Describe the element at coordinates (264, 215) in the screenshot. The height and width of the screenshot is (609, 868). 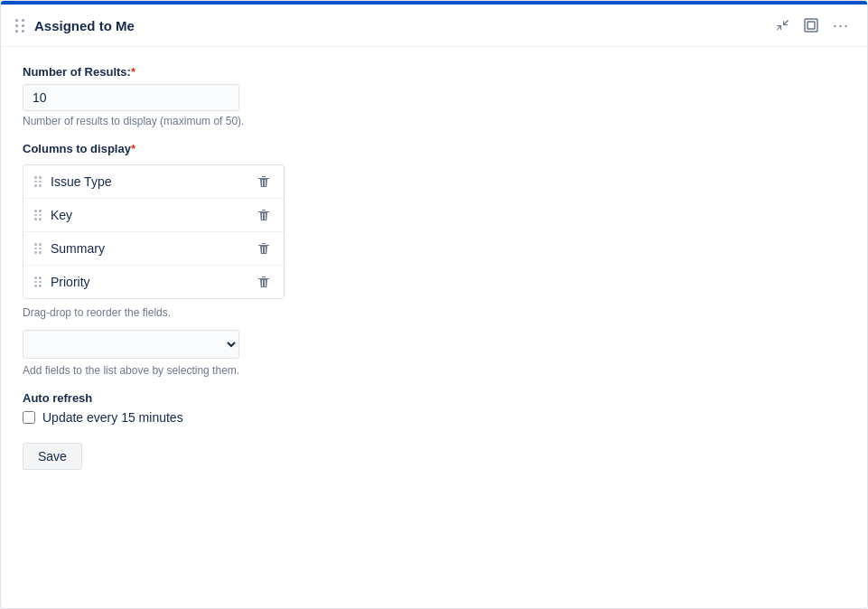
I see `delete-key-button` at that location.